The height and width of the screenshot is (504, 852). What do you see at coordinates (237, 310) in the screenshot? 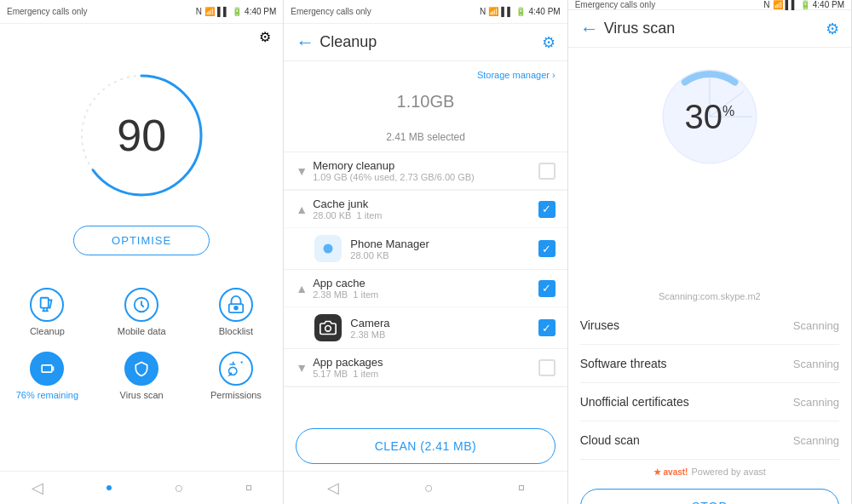
I see `icon-item-blocklist: Blocklist` at bounding box center [237, 310].